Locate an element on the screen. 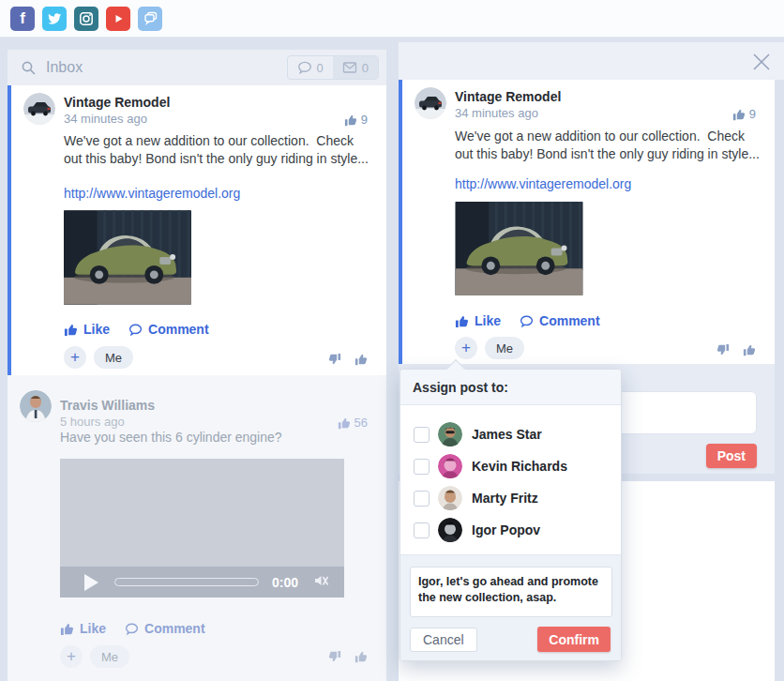 The image size is (784, 681). member-row-james-star: James Star is located at coordinates (510, 434).